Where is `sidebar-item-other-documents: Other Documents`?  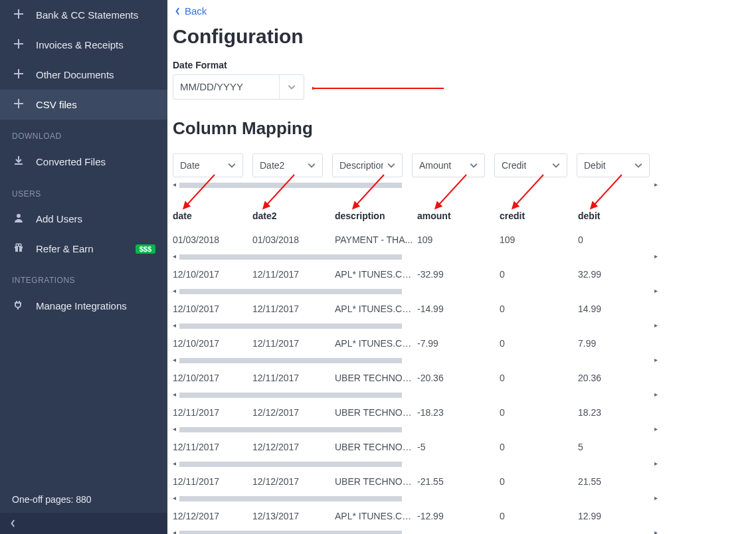
sidebar-item-other-documents: Other Documents is located at coordinates (84, 74).